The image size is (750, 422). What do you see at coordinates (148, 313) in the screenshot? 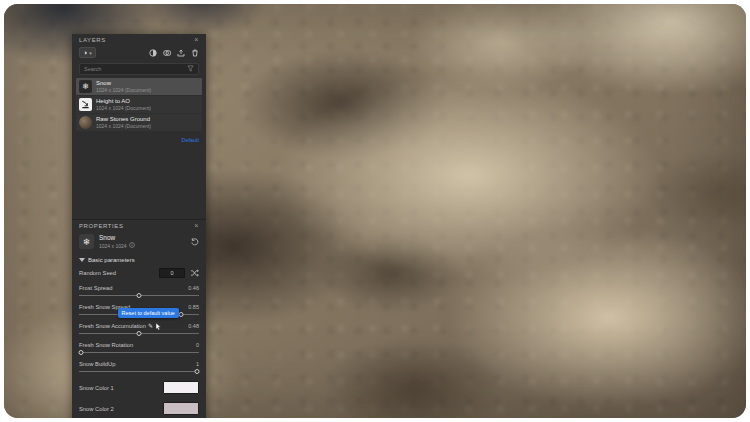
I see `reset-tooltip: Reset to default value` at bounding box center [148, 313].